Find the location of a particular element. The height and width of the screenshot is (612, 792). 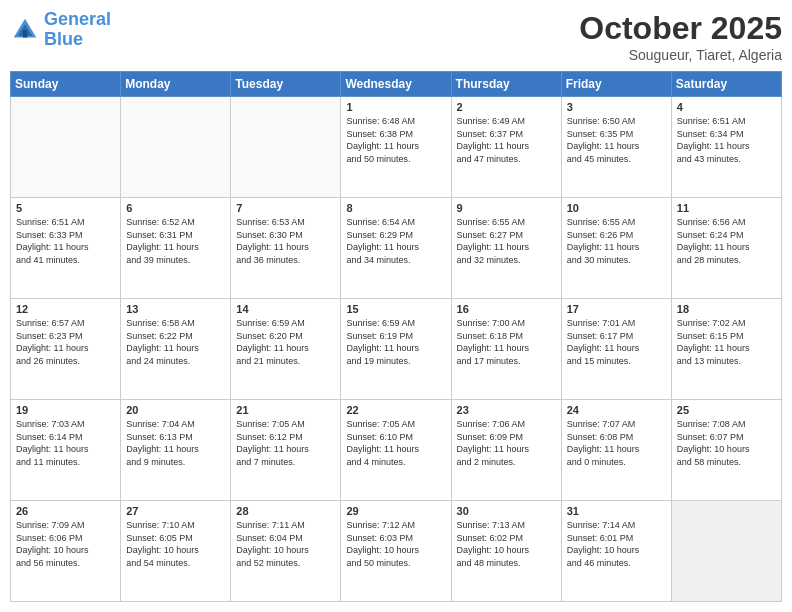

day-info: Sunrise: 6:48 AM Sunset: 6:38 PM Dayligh… is located at coordinates (396, 140).